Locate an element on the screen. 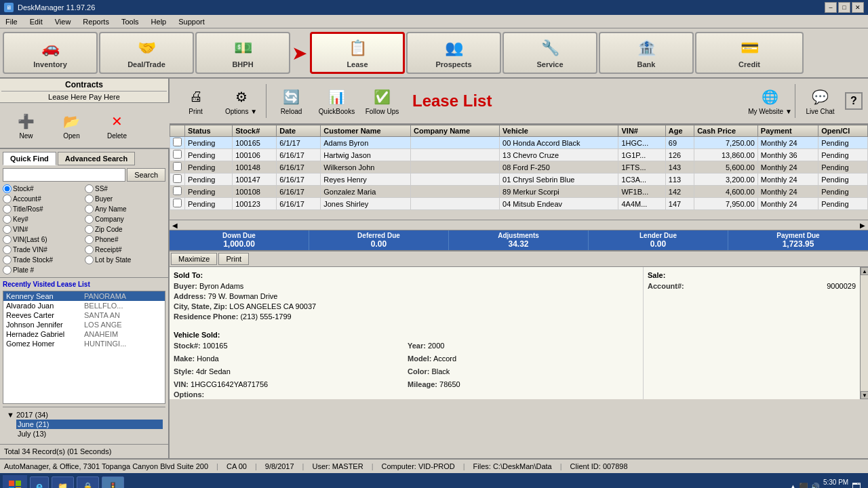 This screenshot has width=868, height=488. nav-credit: 💳 Credit is located at coordinates (749, 53).